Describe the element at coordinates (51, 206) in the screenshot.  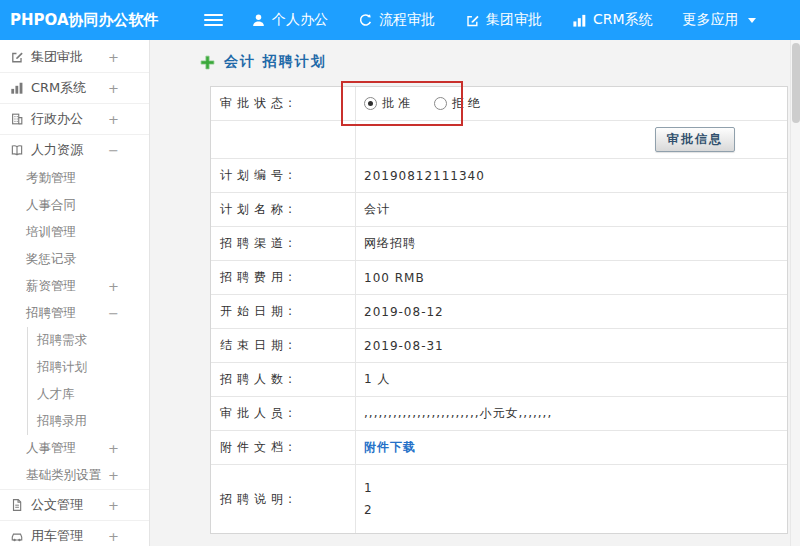
I see `sidebar-item-label: 人事合同` at that location.